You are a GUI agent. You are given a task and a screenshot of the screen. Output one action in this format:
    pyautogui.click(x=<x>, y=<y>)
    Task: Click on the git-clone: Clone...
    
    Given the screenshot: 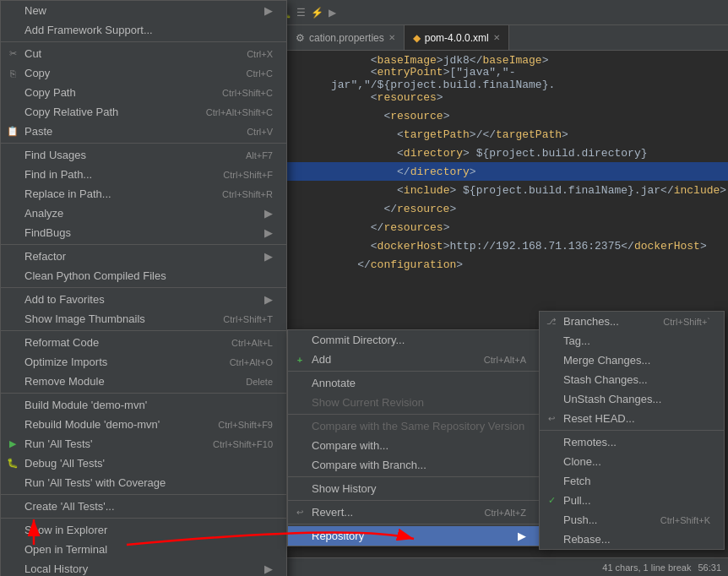 What is the action you would take?
    pyautogui.click(x=632, y=461)
    